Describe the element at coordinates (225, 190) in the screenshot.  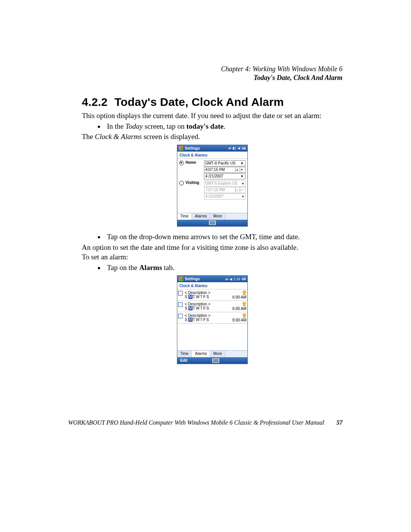
I see `visiting-time-field: 7:07:15 PM▴▾` at that location.